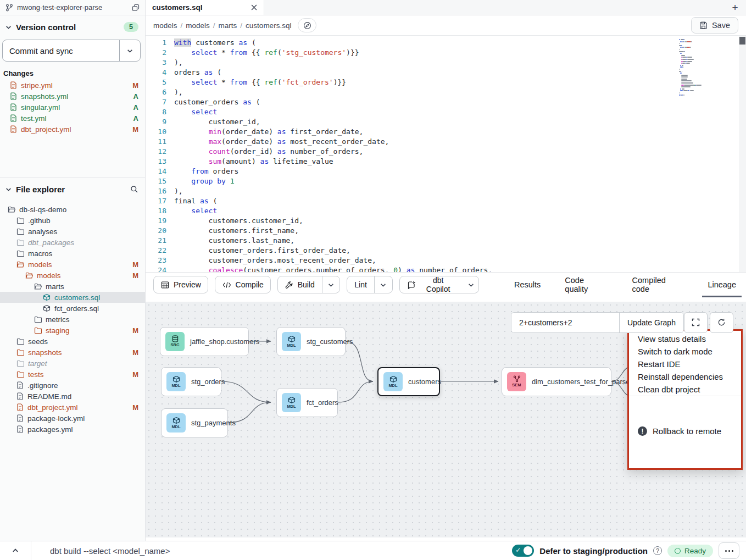  What do you see at coordinates (446, 191) in the screenshot?
I see `code-line-16: 16),` at bounding box center [446, 191].